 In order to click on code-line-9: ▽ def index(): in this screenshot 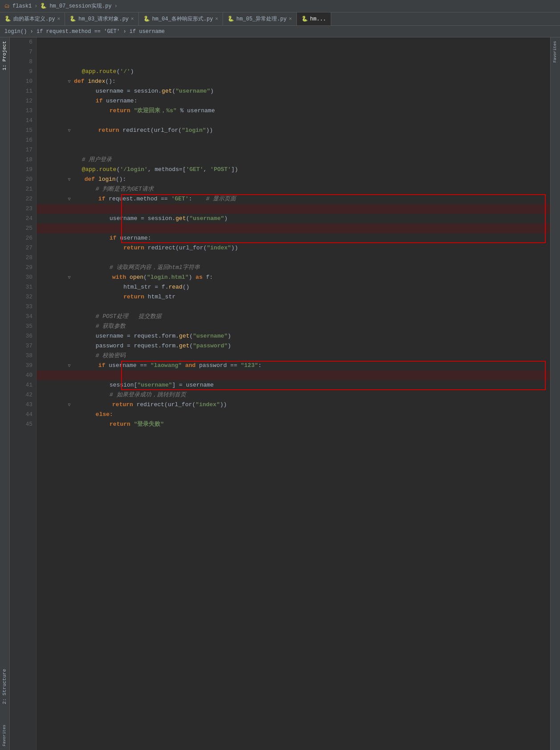, I will do `click(293, 72)`.